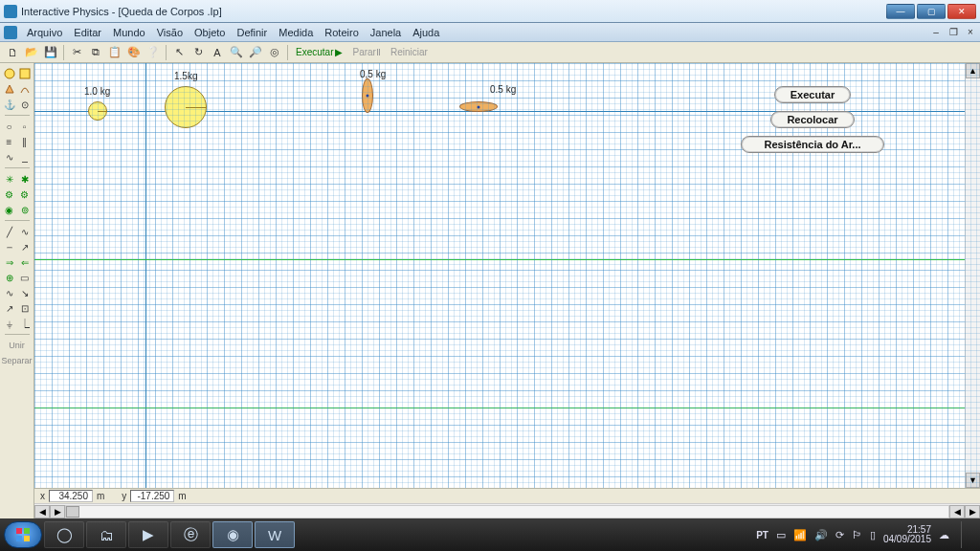 This screenshot has width=980, height=551. Describe the element at coordinates (25, 262) in the screenshot. I see `actuator2-tool: ⇐` at that location.